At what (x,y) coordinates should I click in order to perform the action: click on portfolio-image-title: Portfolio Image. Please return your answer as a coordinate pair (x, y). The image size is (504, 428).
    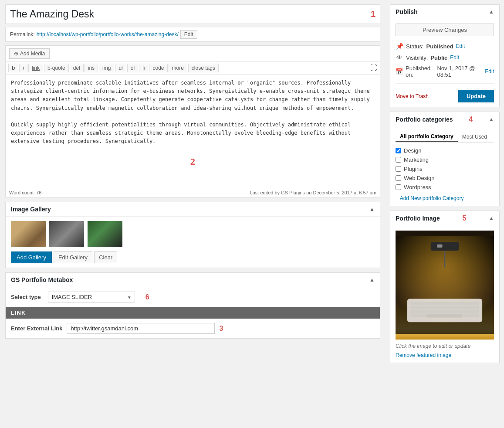
    Looking at the image, I should click on (418, 218).